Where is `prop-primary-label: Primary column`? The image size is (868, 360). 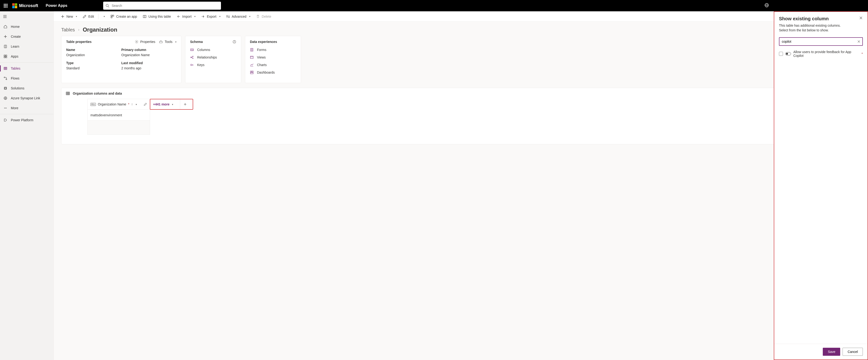 prop-primary-label: Primary column is located at coordinates (149, 50).